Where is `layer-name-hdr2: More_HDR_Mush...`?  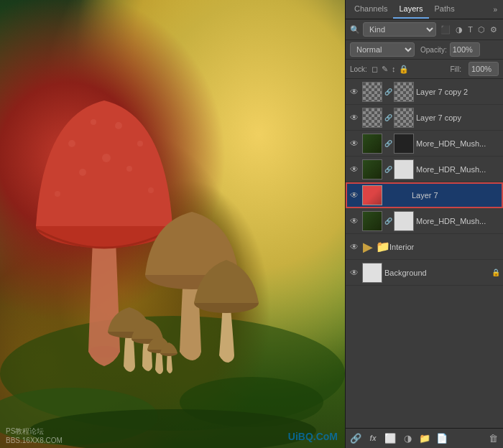 layer-name-hdr2: More_HDR_Mush... is located at coordinates (458, 169).